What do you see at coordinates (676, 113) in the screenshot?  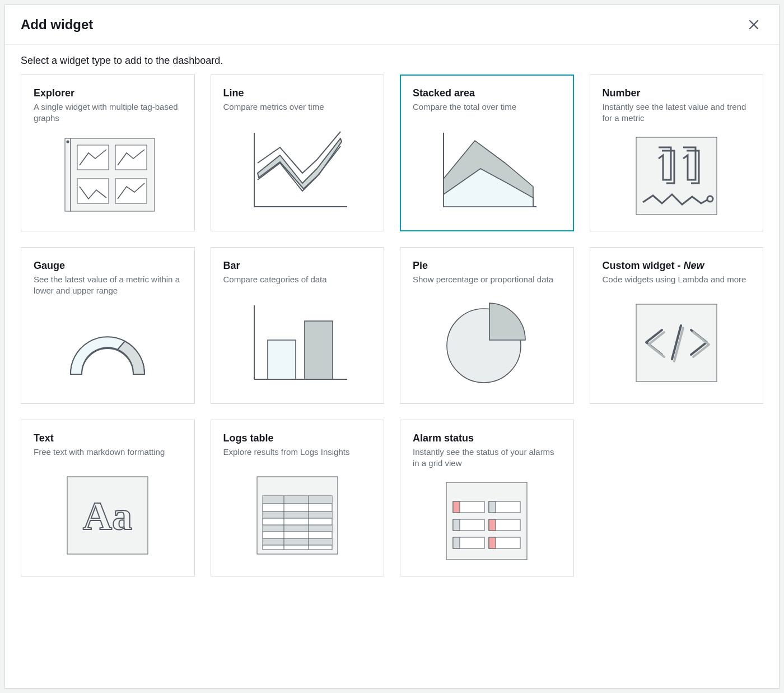 I see `card-desc: Instantly see the latest value and trend…` at bounding box center [676, 113].